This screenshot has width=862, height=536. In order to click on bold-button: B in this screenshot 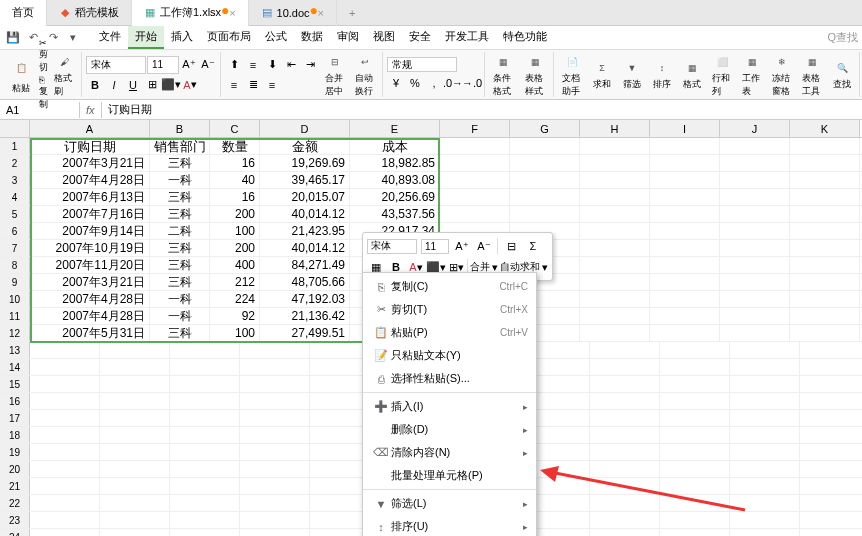, I will do `click(95, 85)`.